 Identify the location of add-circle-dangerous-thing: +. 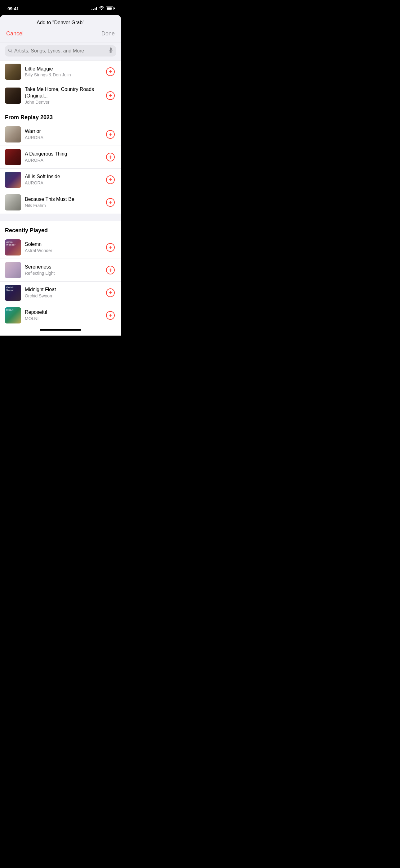
(110, 157).